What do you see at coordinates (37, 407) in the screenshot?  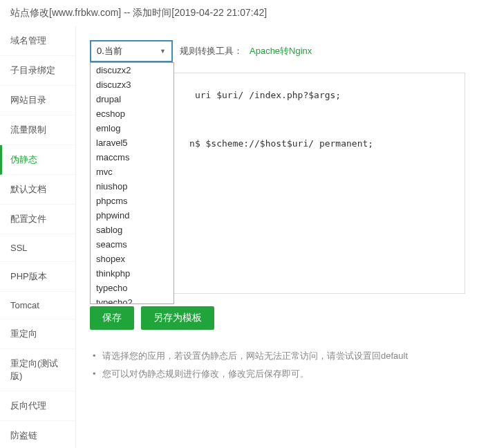 I see `sidebar-item: 反向代理` at bounding box center [37, 407].